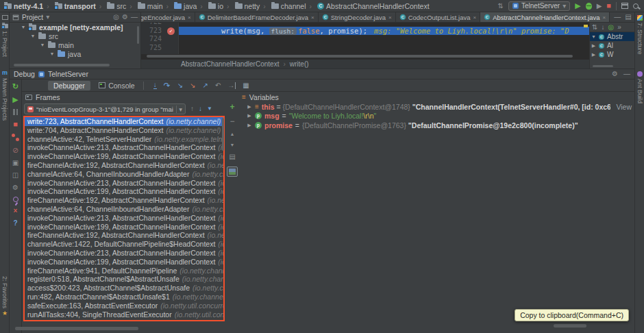  What do you see at coordinates (111, 6) in the screenshot?
I see `breadcrumb-item-src: src` at bounding box center [111, 6].